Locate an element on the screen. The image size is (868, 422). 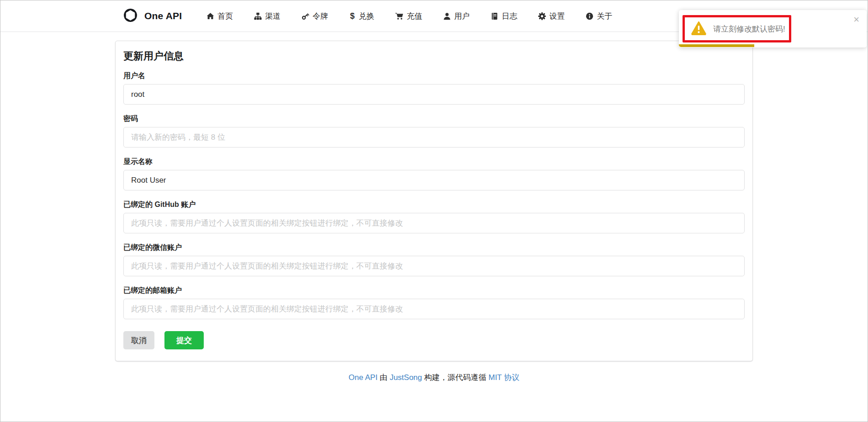
submit-button: 提交 is located at coordinates (184, 340).